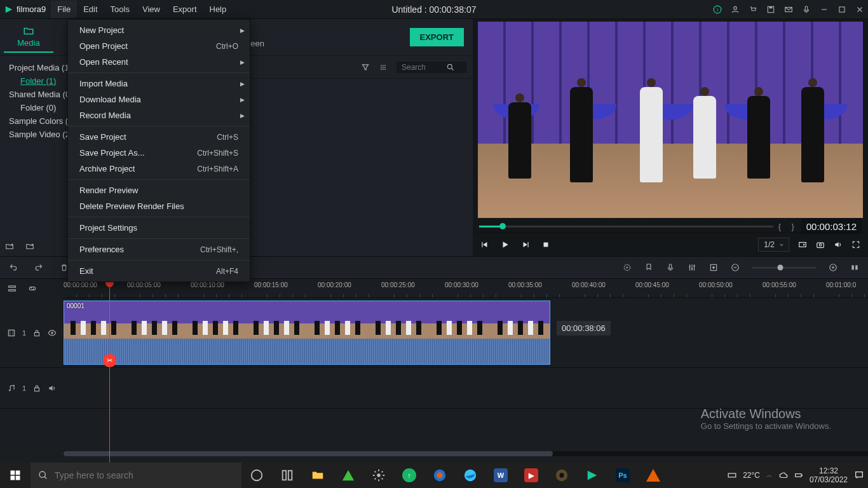 The image size is (868, 488). I want to click on file-menu-item: PreferencesCtrl+Shift+,, so click(159, 249).